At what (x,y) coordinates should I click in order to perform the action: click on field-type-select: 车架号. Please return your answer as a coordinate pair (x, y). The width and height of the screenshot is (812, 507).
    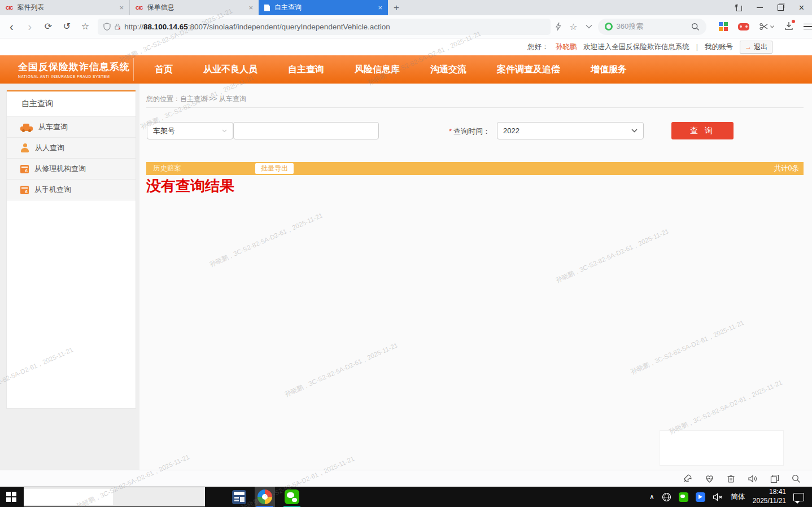
    Looking at the image, I should click on (190, 131).